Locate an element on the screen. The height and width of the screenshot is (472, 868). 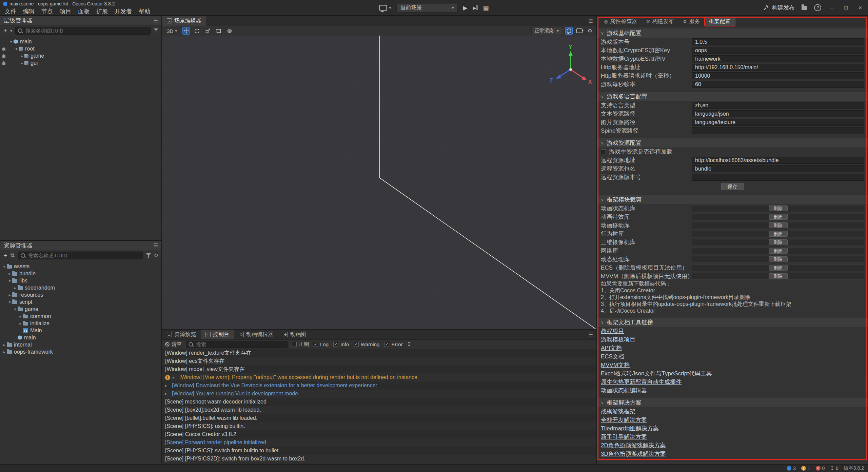
doc-link: 游戏模板项目 is located at coordinates (618, 340).